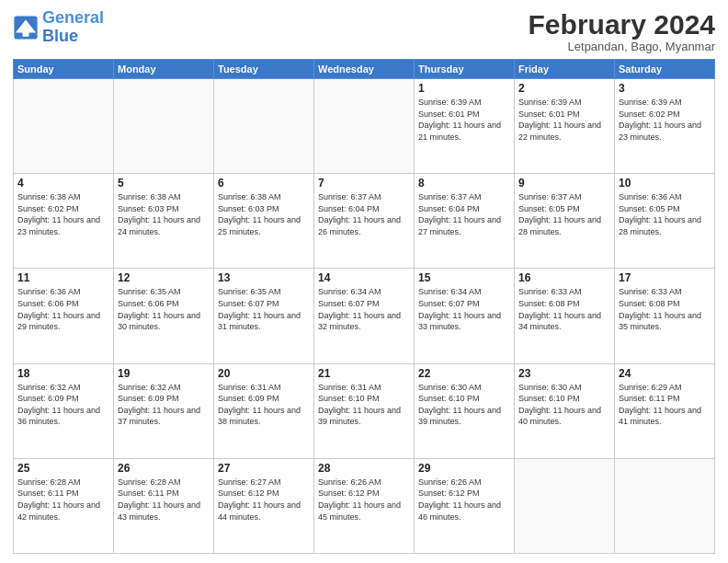 The height and width of the screenshot is (563, 728). What do you see at coordinates (665, 214) in the screenshot?
I see `day-info: Sunrise: 6:36 AMSunset: 6:05 PMDaylight:…` at bounding box center [665, 214].